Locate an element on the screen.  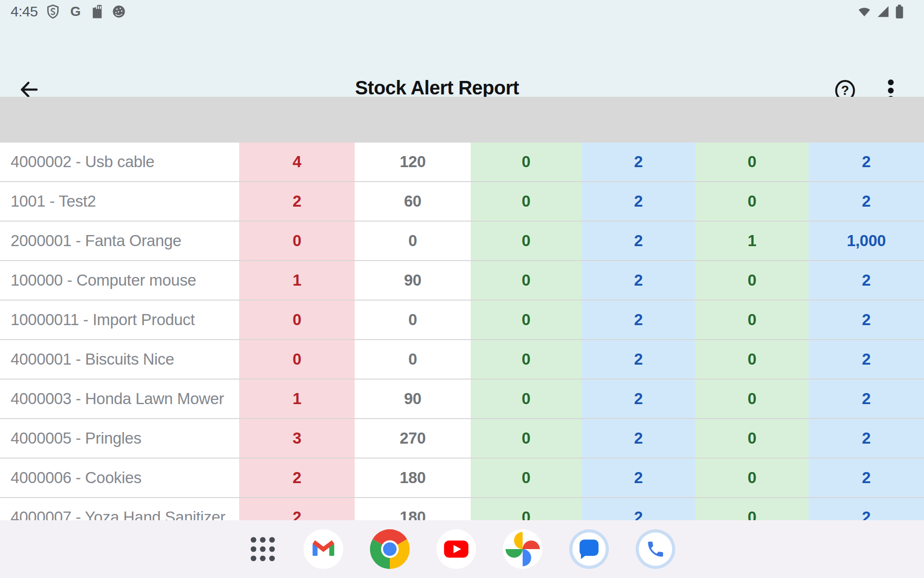
table-header: Product Current Stock Days Left Instock … is located at coordinates (462, 119).